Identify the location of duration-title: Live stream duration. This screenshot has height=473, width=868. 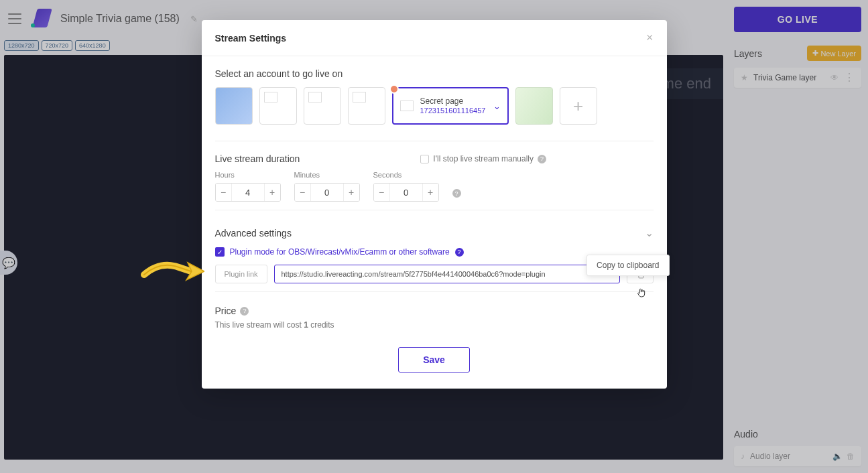
(257, 159).